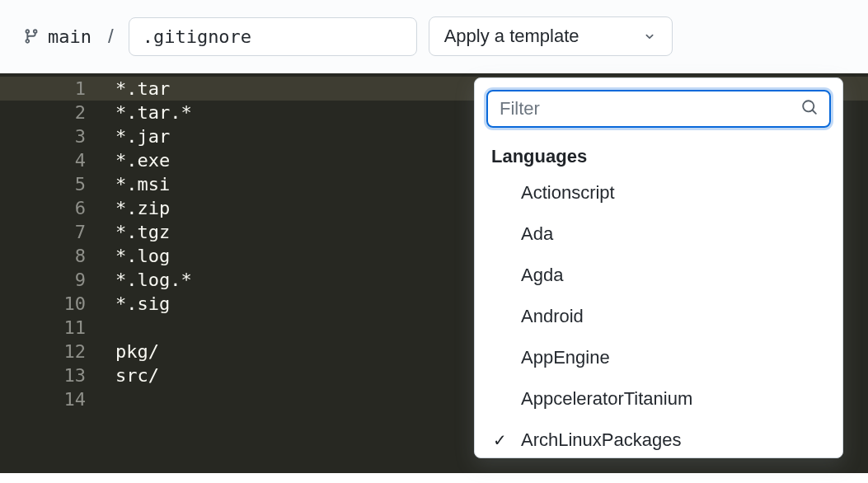 This screenshot has height=483, width=868. What do you see at coordinates (134, 160) in the screenshot?
I see `line-content: *.exe` at bounding box center [134, 160].